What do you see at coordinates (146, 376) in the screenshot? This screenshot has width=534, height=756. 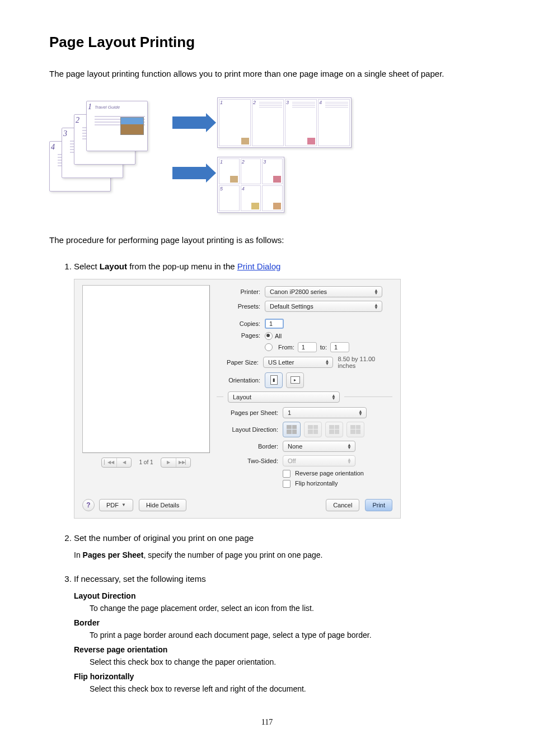 I see `preview-pane: ▏◀◀ ◀ 1 of 1 ▶ ▶▶▏` at bounding box center [146, 376].